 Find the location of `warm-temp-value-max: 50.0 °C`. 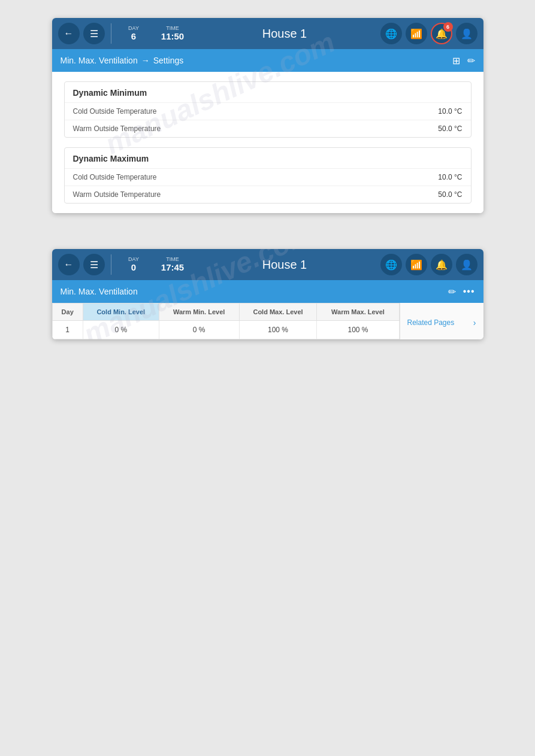

warm-temp-value-max: 50.0 °C is located at coordinates (450, 195).